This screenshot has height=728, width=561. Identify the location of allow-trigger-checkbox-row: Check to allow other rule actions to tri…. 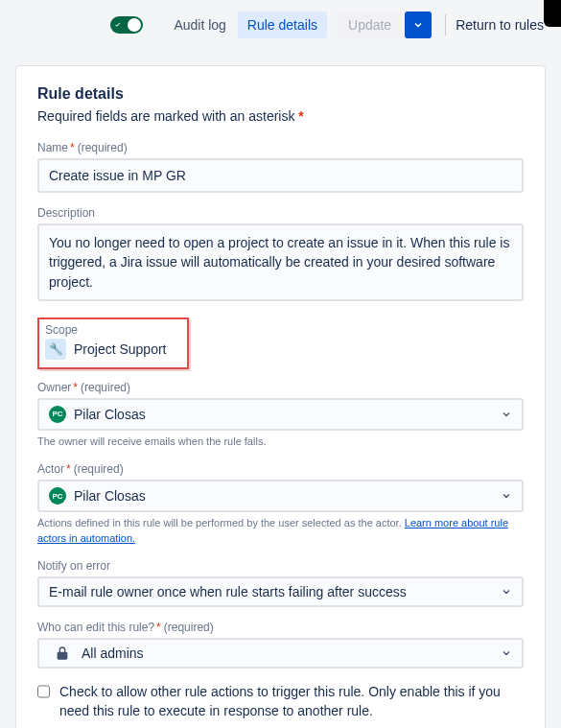
(280, 702).